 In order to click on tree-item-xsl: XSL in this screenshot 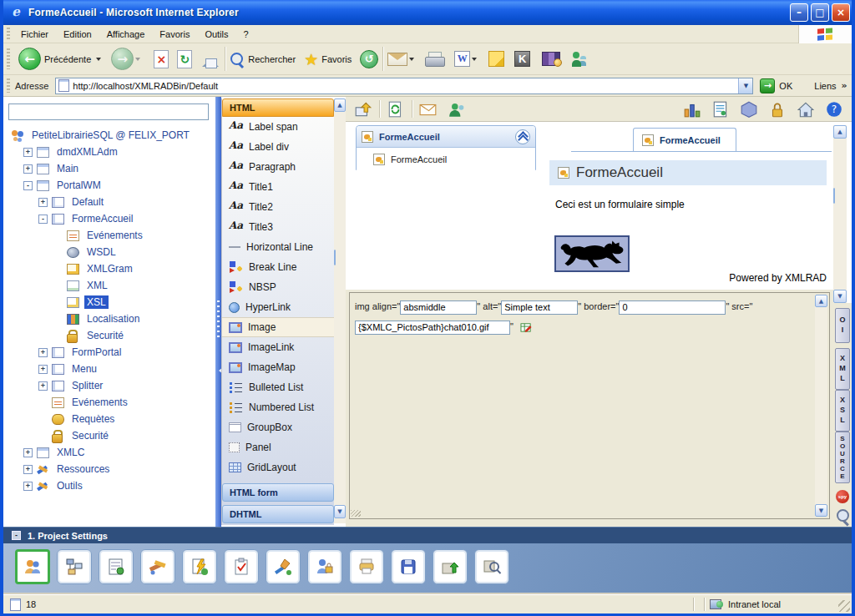, I will do `click(109, 302)`.